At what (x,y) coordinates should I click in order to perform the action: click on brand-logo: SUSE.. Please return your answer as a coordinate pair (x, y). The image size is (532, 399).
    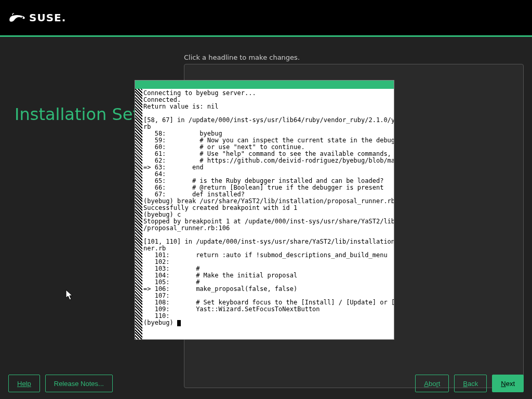
    Looking at the image, I should click on (37, 18).